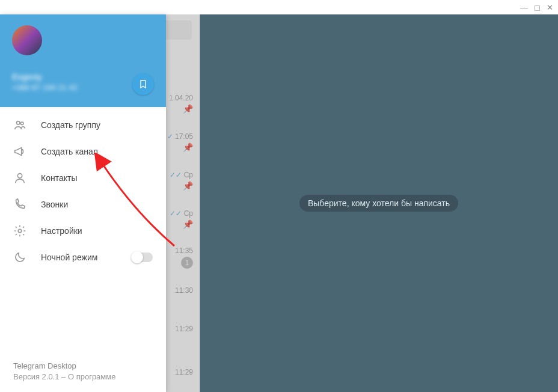  What do you see at coordinates (550, 7) in the screenshot?
I see `close-button: ✕` at bounding box center [550, 7].